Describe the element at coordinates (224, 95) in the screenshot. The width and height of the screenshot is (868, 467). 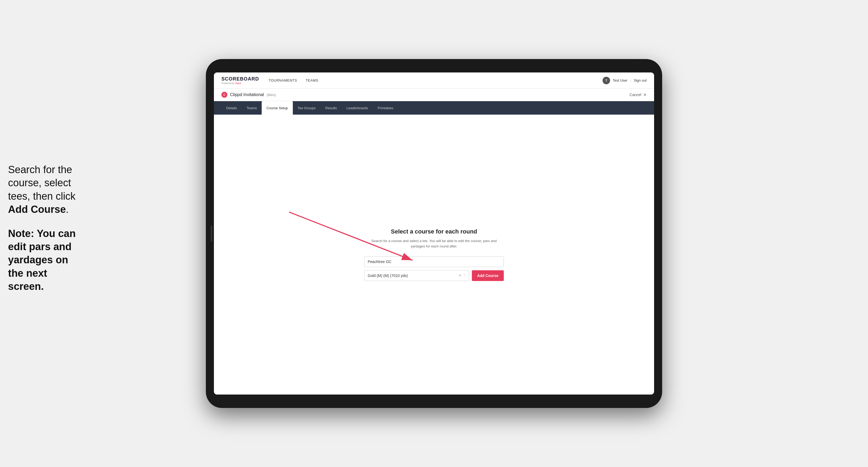
I see `tournament-icon: C` at that location.